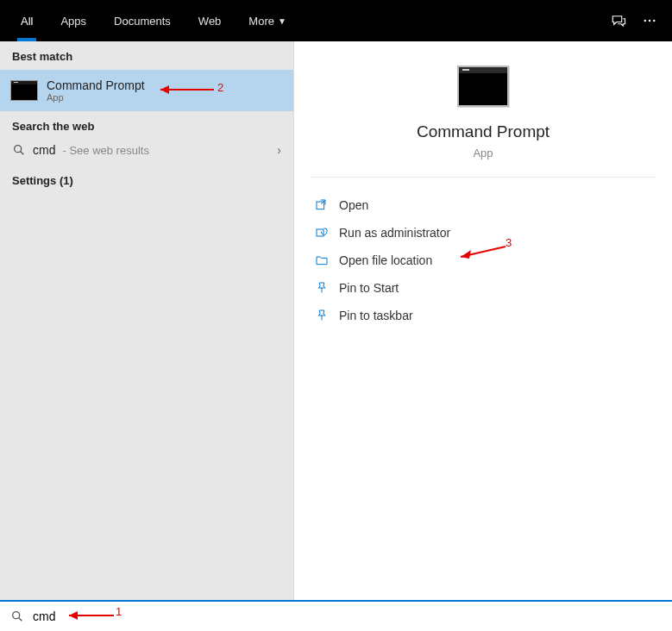 The width and height of the screenshot is (672, 631). Describe the element at coordinates (483, 205) in the screenshot. I see `action-open: Open` at that location.